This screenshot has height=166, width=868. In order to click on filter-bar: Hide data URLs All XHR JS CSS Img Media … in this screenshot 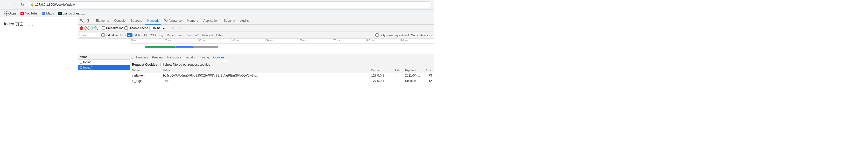, I will do `click(256, 35)`.